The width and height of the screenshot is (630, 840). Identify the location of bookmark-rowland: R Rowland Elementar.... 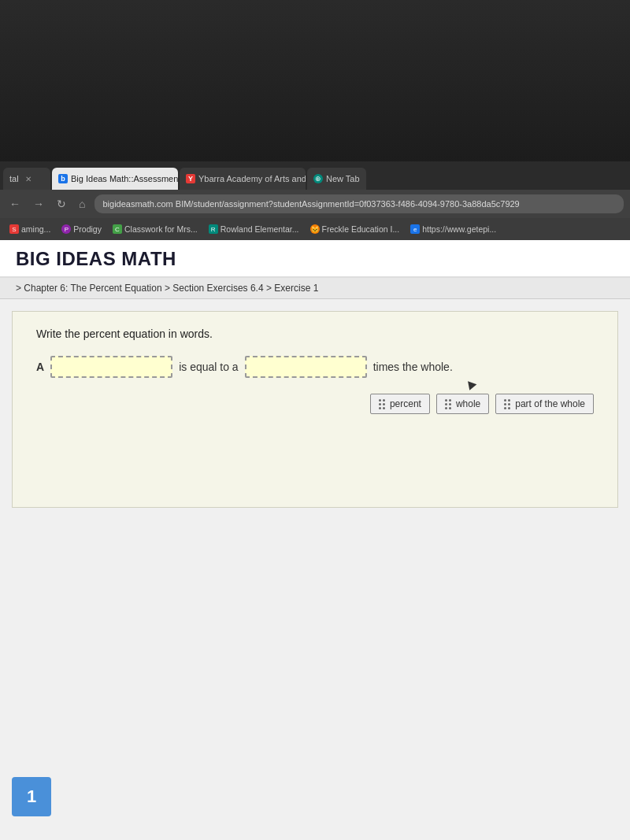
(254, 229).